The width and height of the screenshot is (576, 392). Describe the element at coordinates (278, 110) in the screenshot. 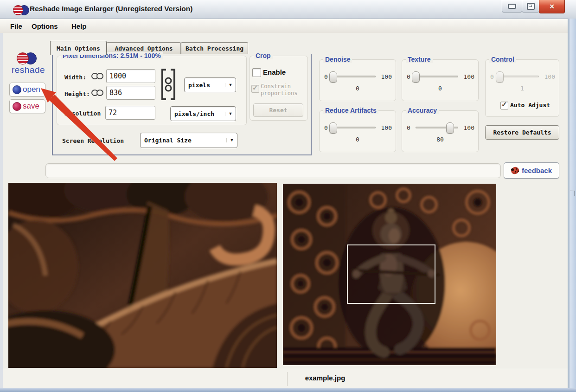

I see `crop-reset-button: Reset` at that location.